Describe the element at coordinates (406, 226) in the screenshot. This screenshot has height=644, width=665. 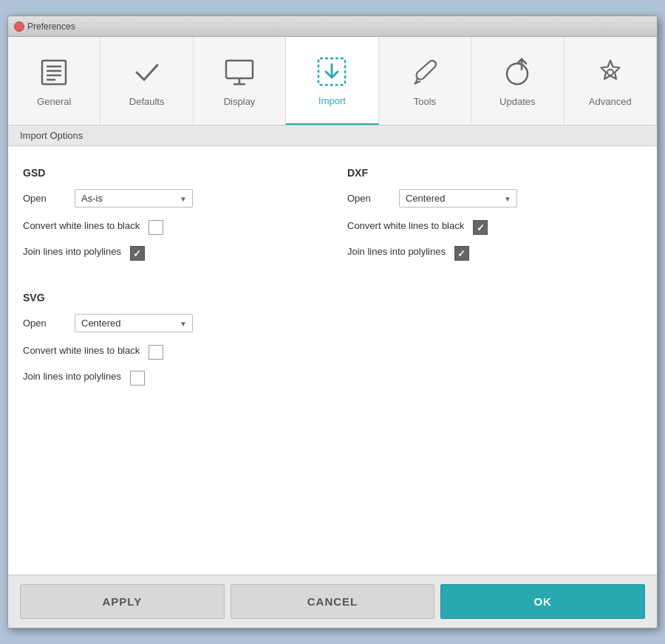
I see `dxf-convert-white-label: Convert white lines to black` at that location.